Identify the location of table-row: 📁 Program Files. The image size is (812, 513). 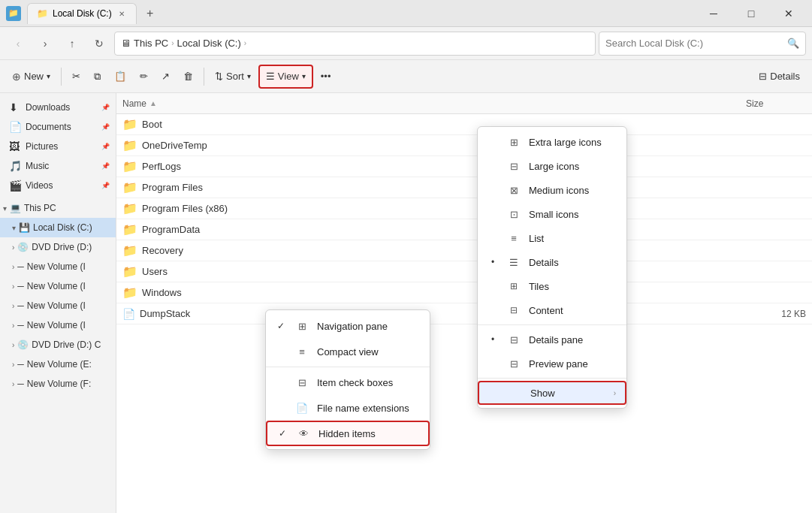
(464, 188).